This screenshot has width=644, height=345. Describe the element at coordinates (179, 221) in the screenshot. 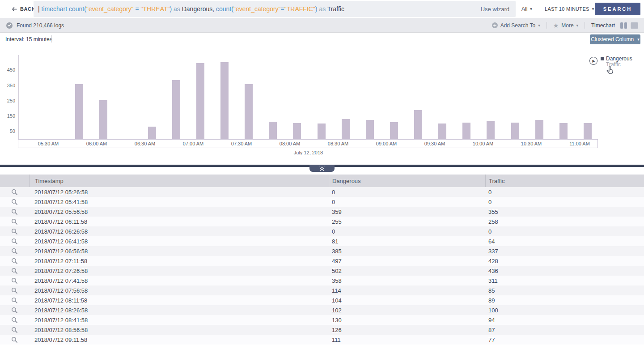

I see `cell-timestamp: 2018/07/12 06:11:58` at that location.